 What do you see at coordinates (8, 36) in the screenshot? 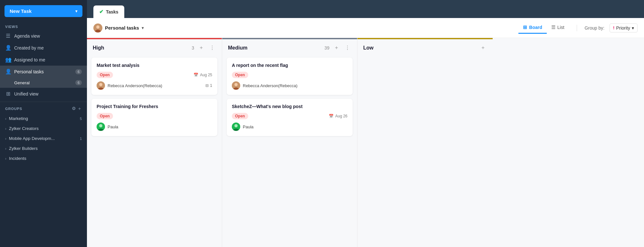
I see `agenda-icon: ☰` at bounding box center [8, 36].